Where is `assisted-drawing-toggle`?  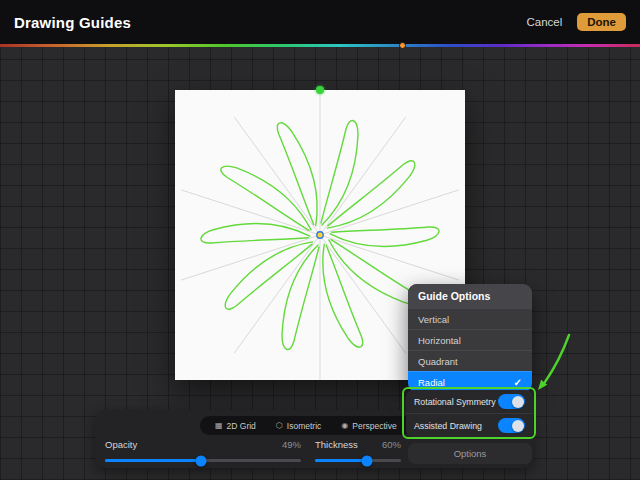
assisted-drawing-toggle is located at coordinates (512, 426).